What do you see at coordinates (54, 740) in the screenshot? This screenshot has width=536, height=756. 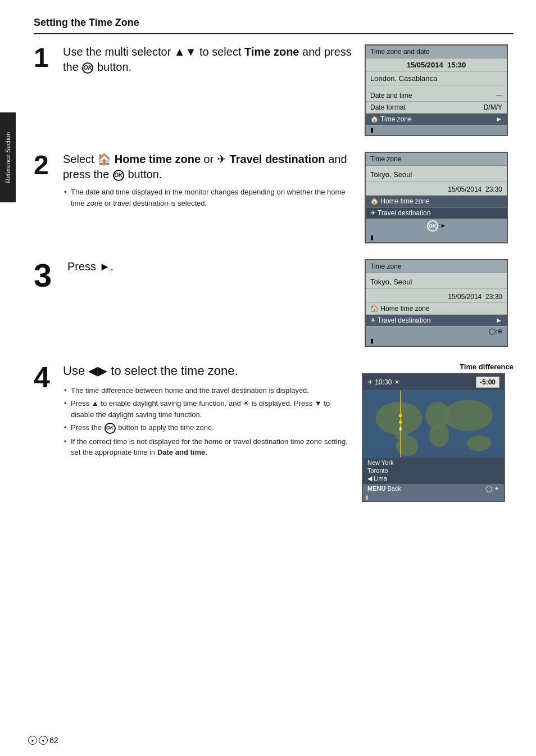 I see `page-num-text: 62` at bounding box center [54, 740].